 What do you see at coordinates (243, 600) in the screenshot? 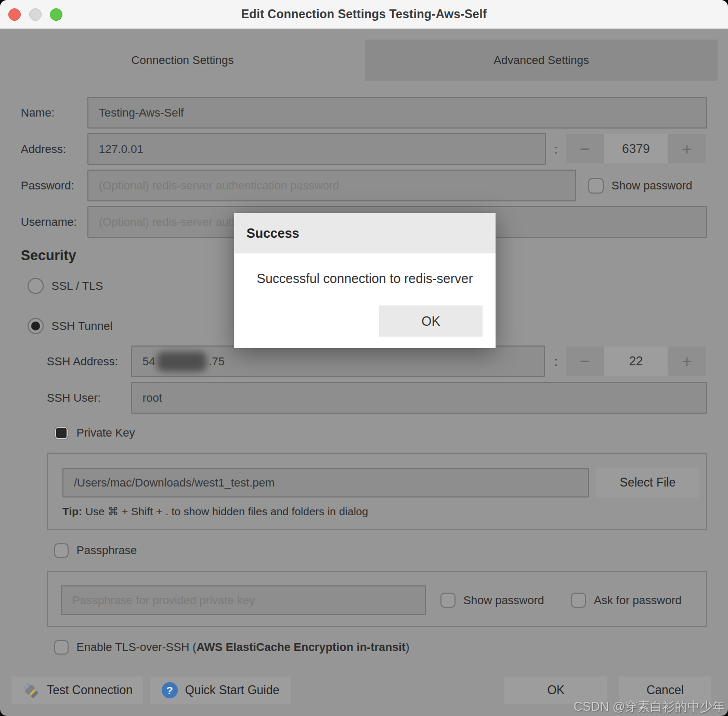
I see `passphrase-input` at bounding box center [243, 600].